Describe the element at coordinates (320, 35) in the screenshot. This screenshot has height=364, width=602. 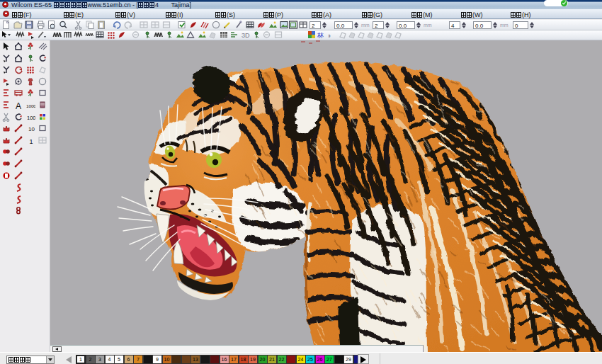
I see `svg-text: 林` at that location.